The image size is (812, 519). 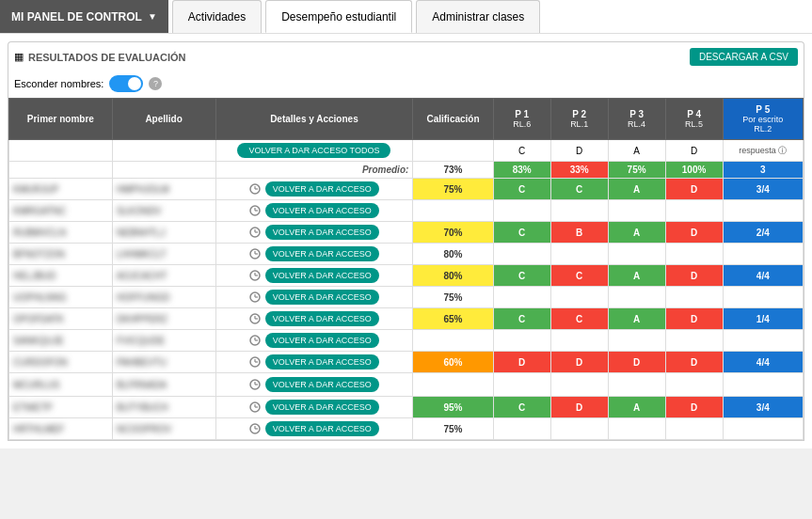 What do you see at coordinates (164, 429) in the screenshot?
I see `td-lastname: NCOOPROV` at bounding box center [164, 429].